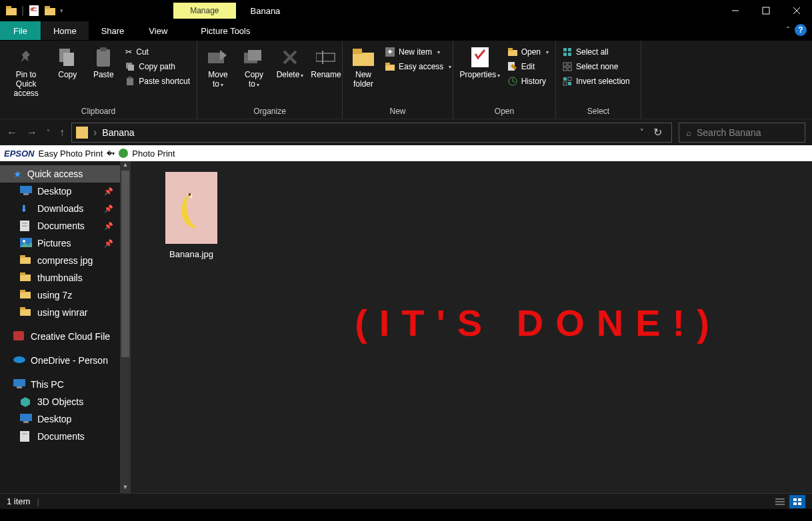  Describe the element at coordinates (118, 133) in the screenshot. I see `breadcrumb: Banana` at that location.